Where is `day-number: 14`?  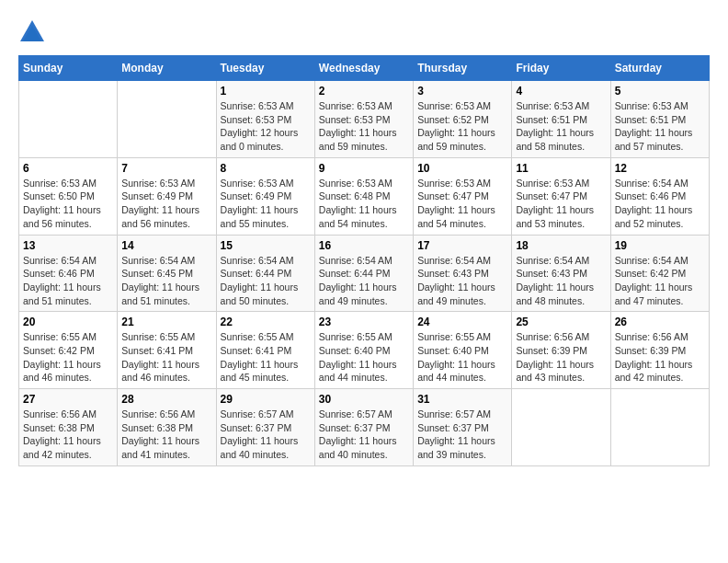
day-number: 14 is located at coordinates (166, 246).